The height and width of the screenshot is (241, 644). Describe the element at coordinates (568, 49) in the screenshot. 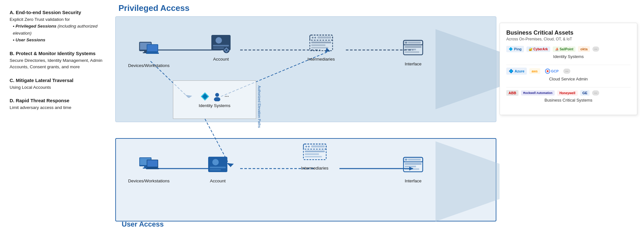

I see `bca-identity-logos: Ping 🔐 CyberArk ⛵ SailPoint okta ···` at that location.